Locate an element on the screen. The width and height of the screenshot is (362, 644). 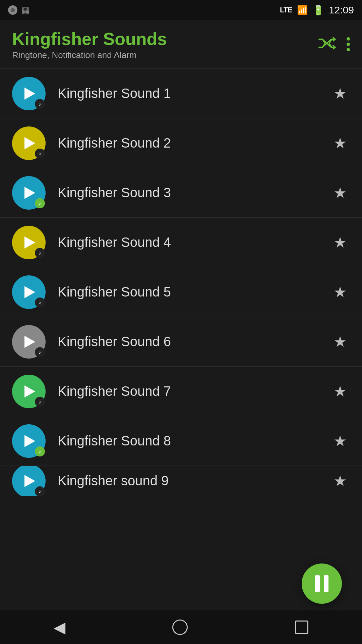
play-button-9: ♪ is located at coordinates (29, 481).